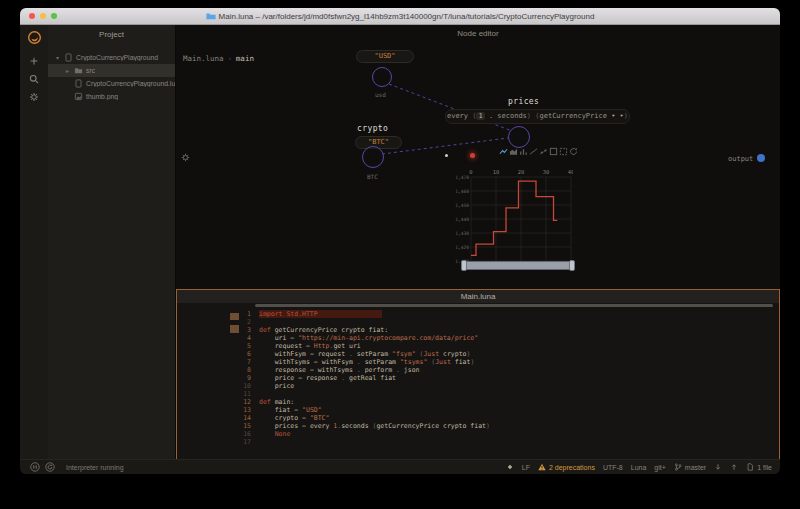 This screenshot has height=509, width=800. Describe the element at coordinates (373, 157) in the screenshot. I see `node-crypto-port` at that location.